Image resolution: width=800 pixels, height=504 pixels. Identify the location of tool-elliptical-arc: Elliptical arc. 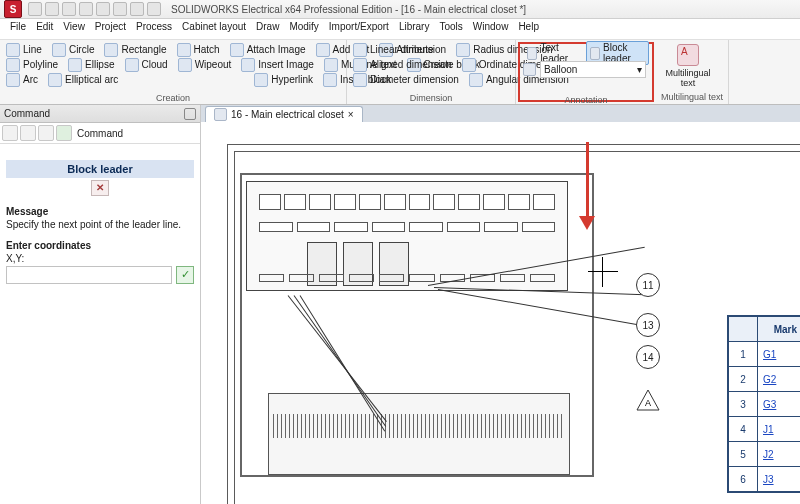
(83, 80).